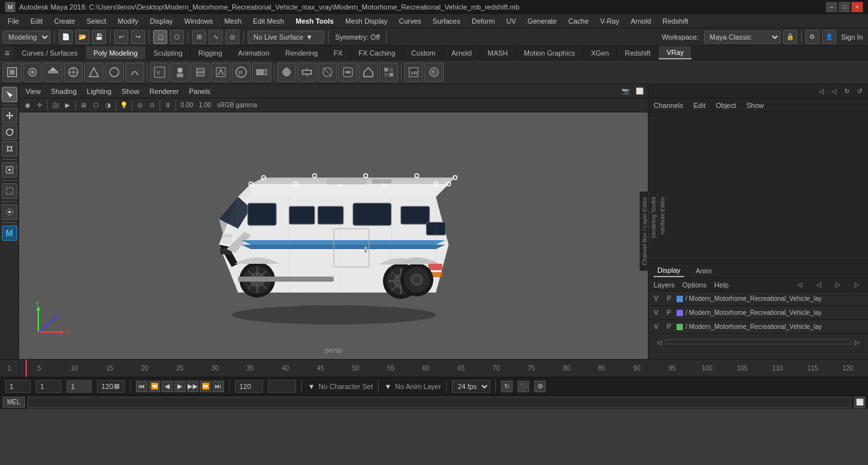 The image size is (868, 465). I want to click on sign-in-label: Sign In, so click(852, 37).